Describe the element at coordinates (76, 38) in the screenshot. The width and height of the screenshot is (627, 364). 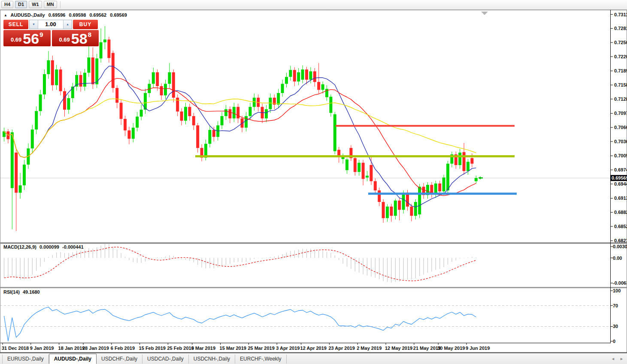
I see `buy-price-quote: 0.69 58 8` at that location.